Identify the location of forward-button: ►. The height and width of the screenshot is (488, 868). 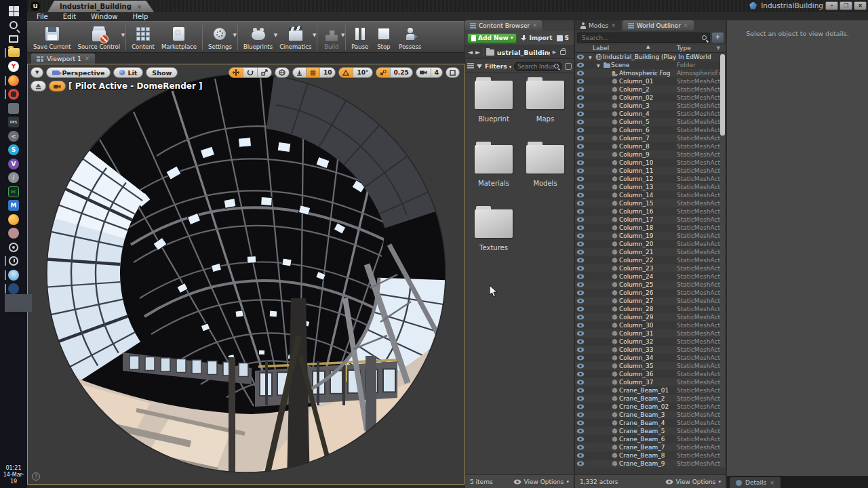
(477, 52).